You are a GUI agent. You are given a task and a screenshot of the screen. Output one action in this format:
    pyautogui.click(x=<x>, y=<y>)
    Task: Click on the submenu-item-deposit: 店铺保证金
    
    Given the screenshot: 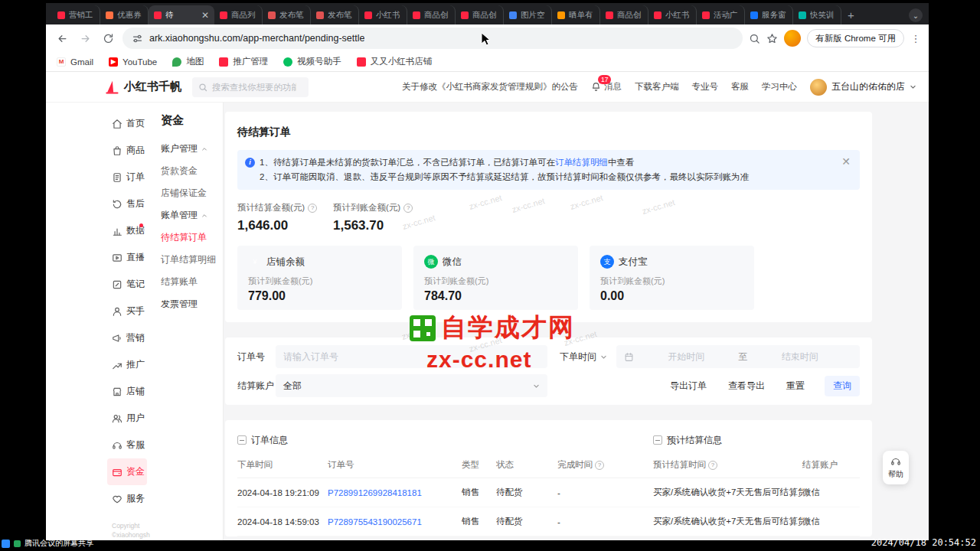 What is the action you would take?
    pyautogui.click(x=191, y=193)
    